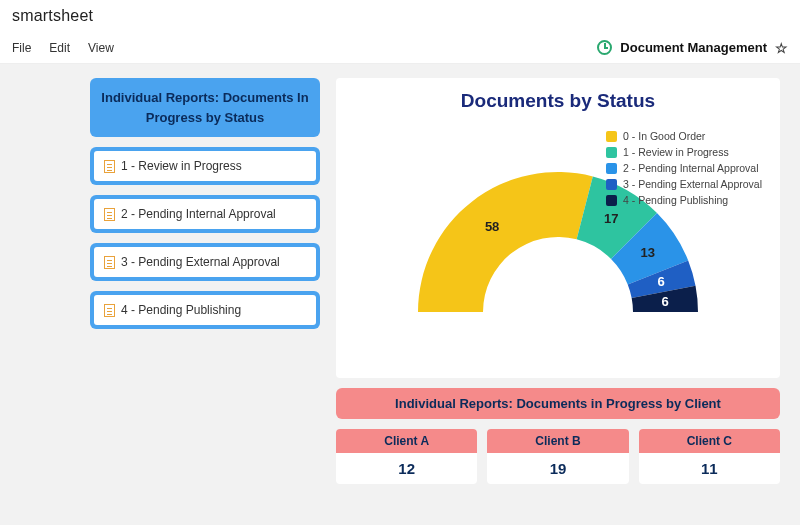  Describe the element at coordinates (101, 48) in the screenshot. I see `menu-view: View` at that location.